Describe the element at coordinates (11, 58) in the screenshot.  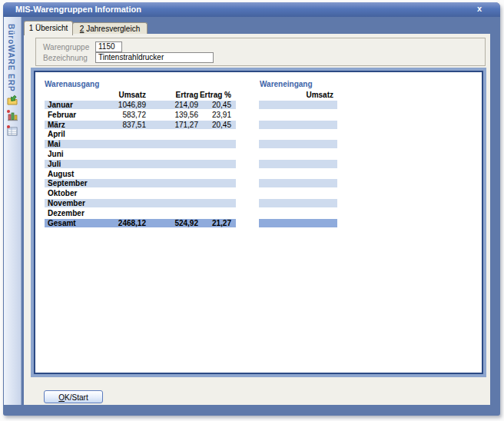
I see `brand-vertical-text: BüroWARE ERP` at that location.